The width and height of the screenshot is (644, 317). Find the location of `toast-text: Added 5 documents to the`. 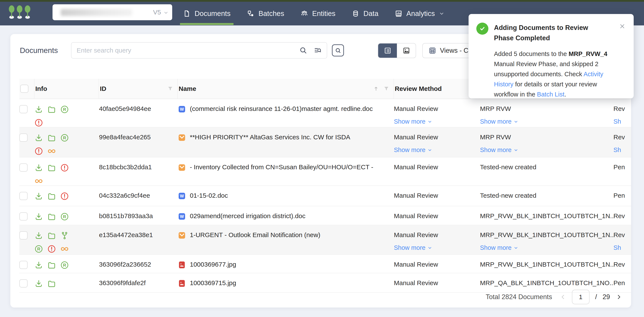

toast-text: Added 5 documents to the is located at coordinates (532, 54).